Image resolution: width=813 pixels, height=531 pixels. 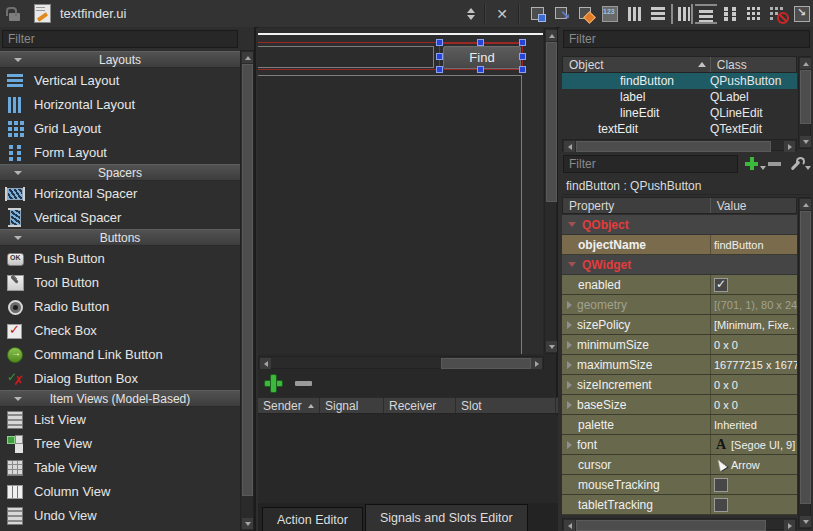 I want to click on edit-tab-order-icon, so click(x=610, y=14).